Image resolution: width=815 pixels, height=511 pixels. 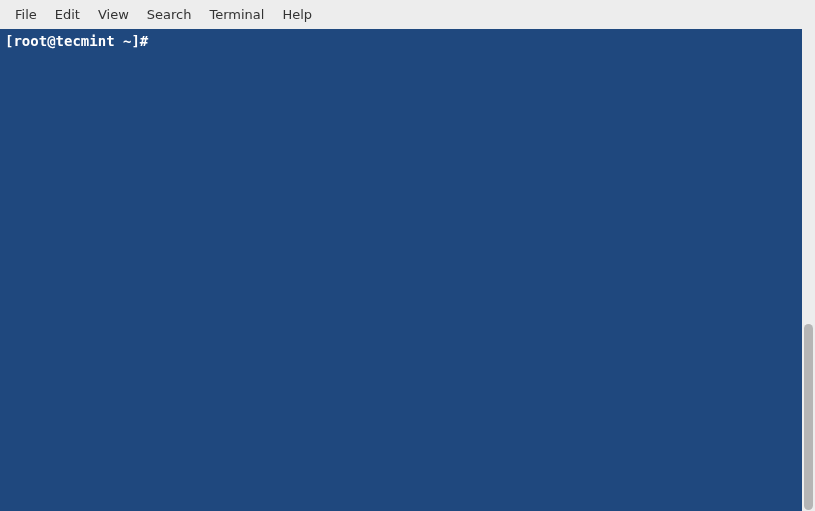 I want to click on menu-search: Search, so click(x=170, y=14).